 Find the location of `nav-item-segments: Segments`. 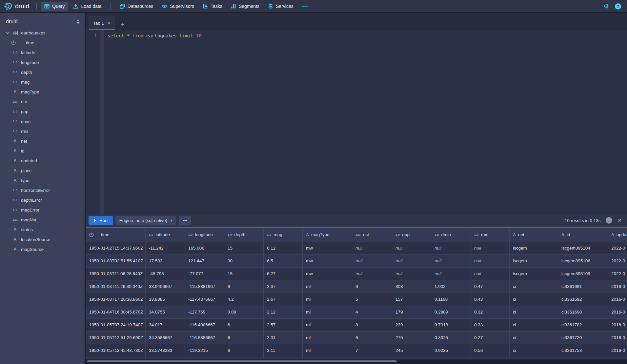

nav-item-segments: Segments is located at coordinates (245, 6).